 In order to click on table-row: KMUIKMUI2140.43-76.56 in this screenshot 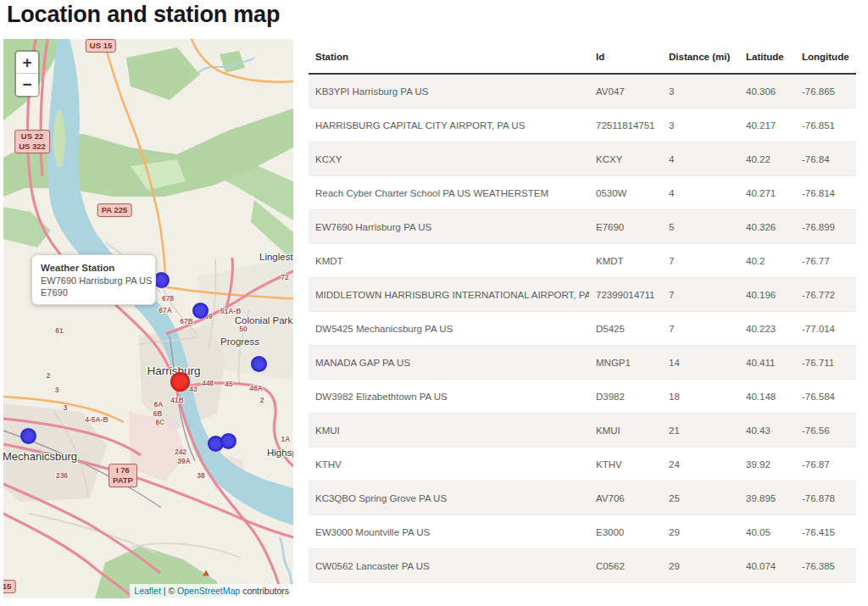, I will do `click(582, 431)`.